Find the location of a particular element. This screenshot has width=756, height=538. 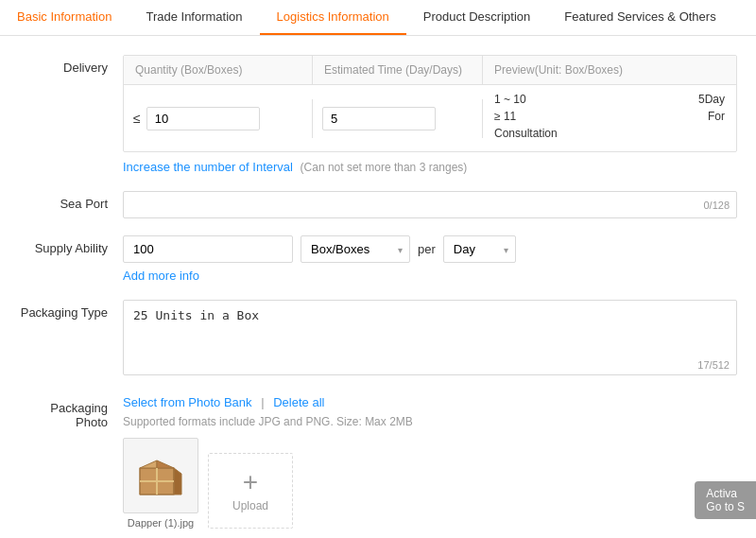

packaging-type-char-count: 17/512 is located at coordinates (713, 365).